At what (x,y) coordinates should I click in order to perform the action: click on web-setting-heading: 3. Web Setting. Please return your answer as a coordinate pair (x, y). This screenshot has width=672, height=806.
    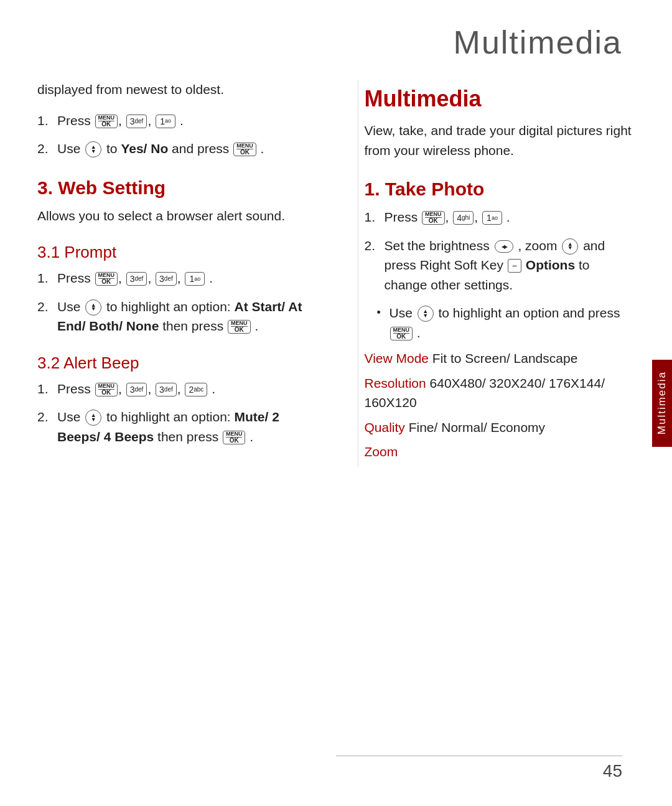
    Looking at the image, I should click on (173, 188).